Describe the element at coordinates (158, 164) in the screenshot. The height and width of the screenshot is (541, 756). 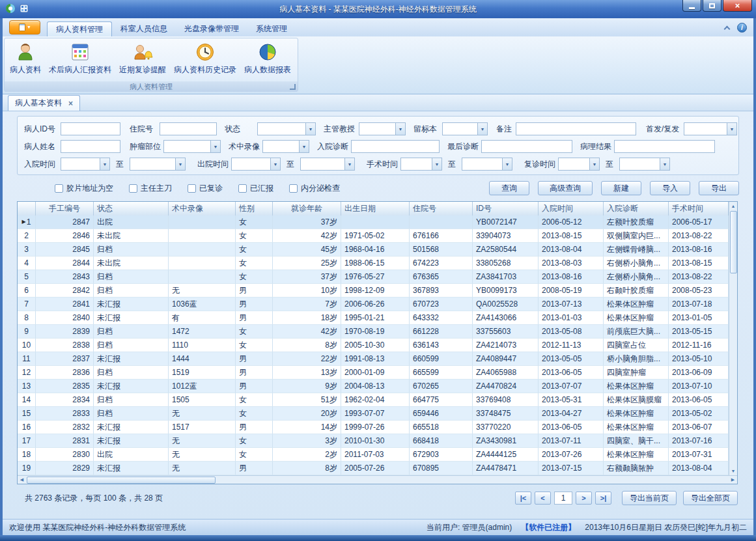
I see `admission-time-to-select: ▼` at that location.